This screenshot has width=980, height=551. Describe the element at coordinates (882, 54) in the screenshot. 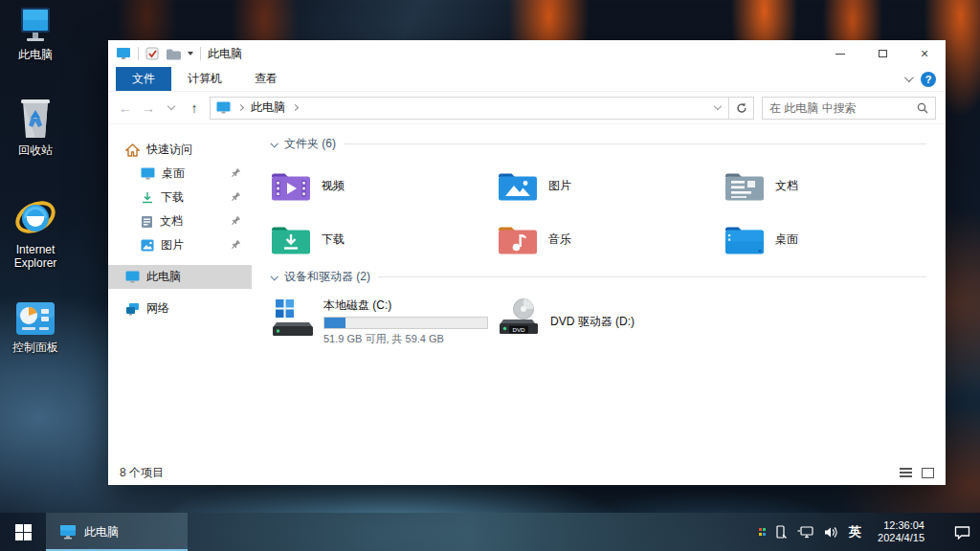

I see `maximize-button` at that location.